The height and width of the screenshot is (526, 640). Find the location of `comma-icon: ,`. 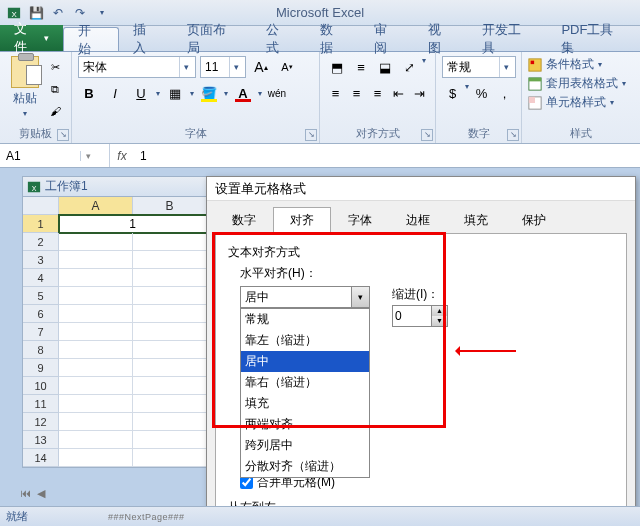

comma-icon: , is located at coordinates (504, 93).